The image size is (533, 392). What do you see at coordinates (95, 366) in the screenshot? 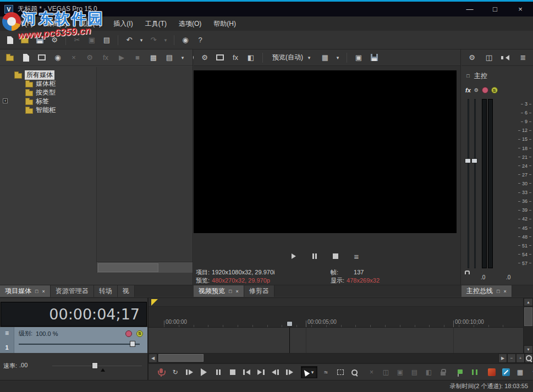
I see `rate-slider-thumb` at bounding box center [95, 366].